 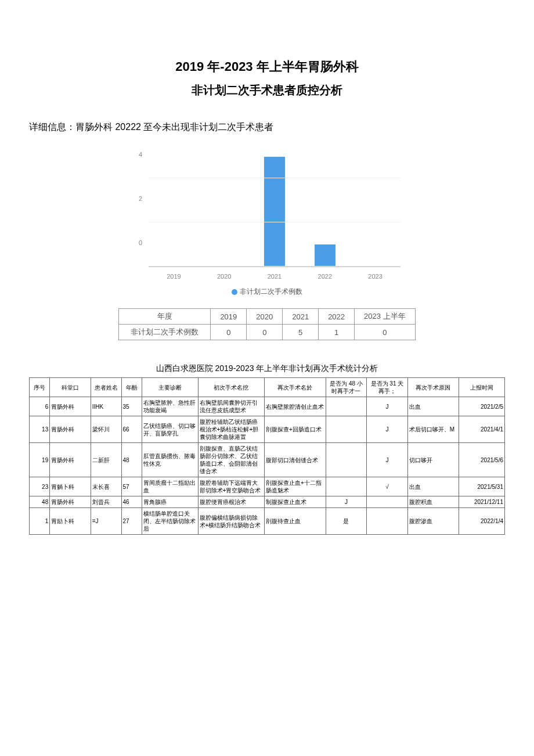 What do you see at coordinates (131, 460) in the screenshot?
I see `cell-age: 48` at bounding box center [131, 460].